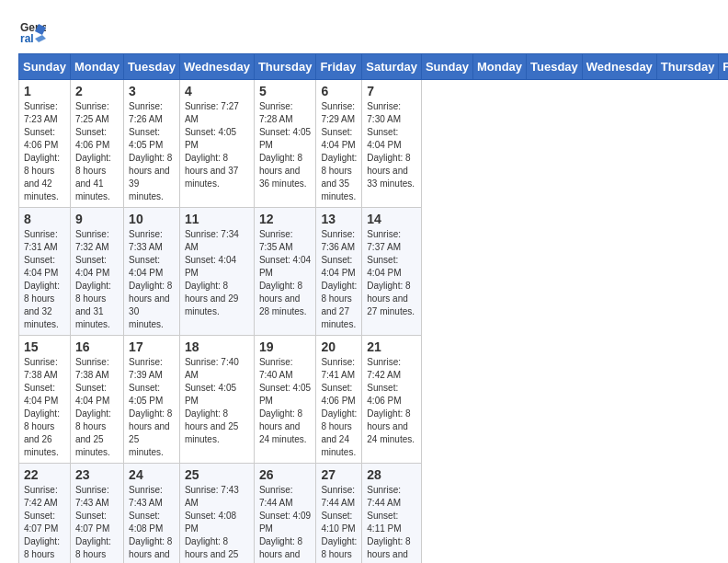  What do you see at coordinates (97, 91) in the screenshot?
I see `day-number: 2` at bounding box center [97, 91].